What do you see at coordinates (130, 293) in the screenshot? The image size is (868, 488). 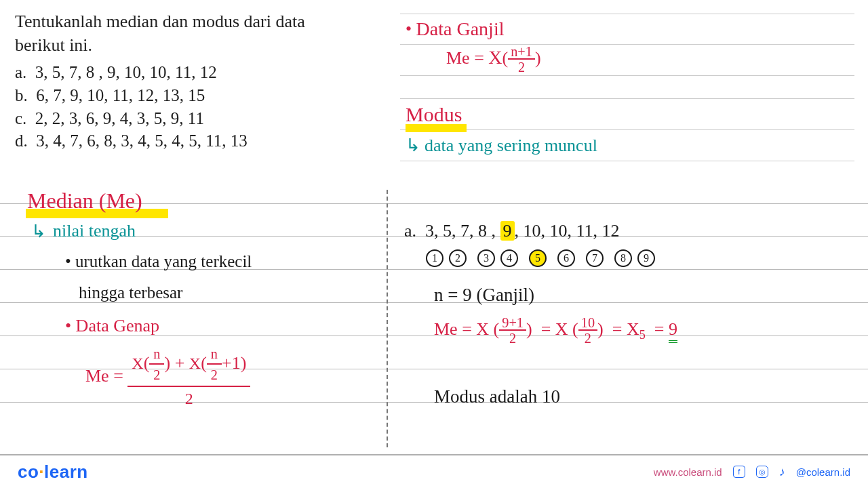 I see `sort-bullet-2: hingga terbesar` at bounding box center [130, 293].